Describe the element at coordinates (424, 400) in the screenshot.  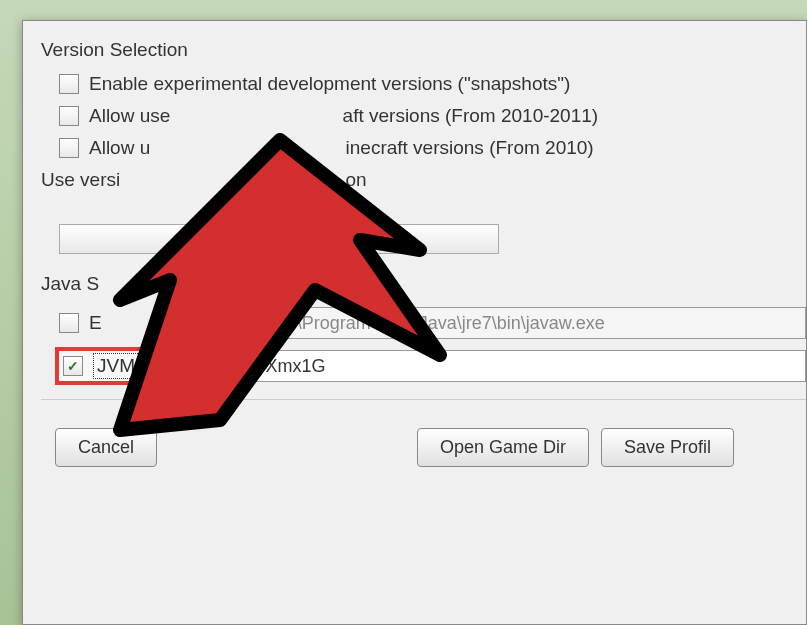
I see `separator` at that location.